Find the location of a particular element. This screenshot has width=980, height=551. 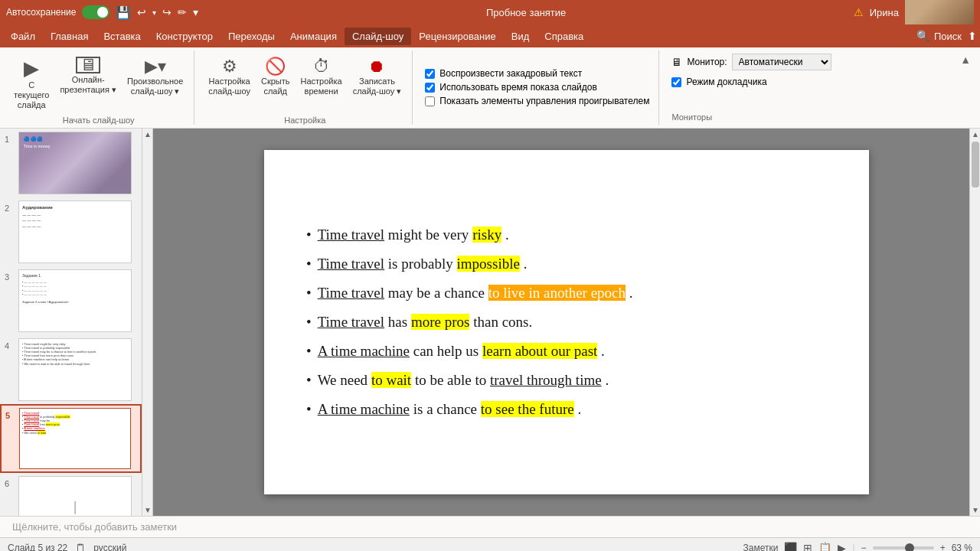

view-slide-sorter-icon: ⊞ is located at coordinates (808, 546).